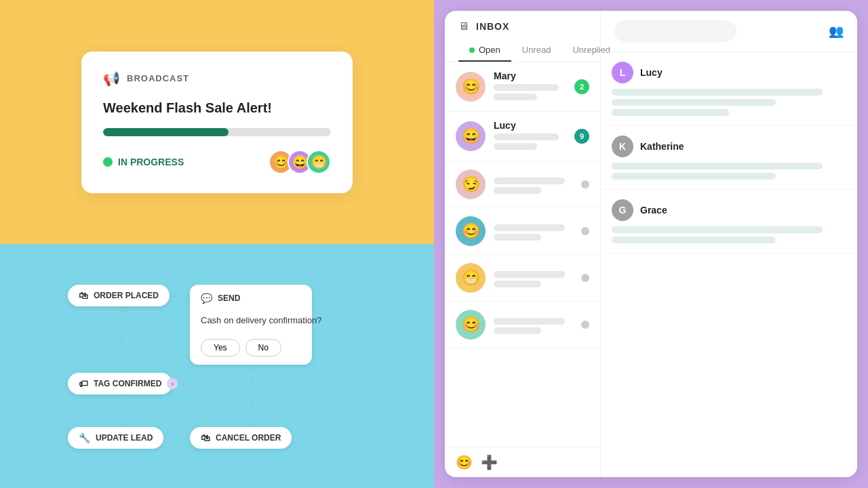 The height and width of the screenshot is (488, 868). What do you see at coordinates (675, 31) in the screenshot?
I see `search-bar` at bounding box center [675, 31].